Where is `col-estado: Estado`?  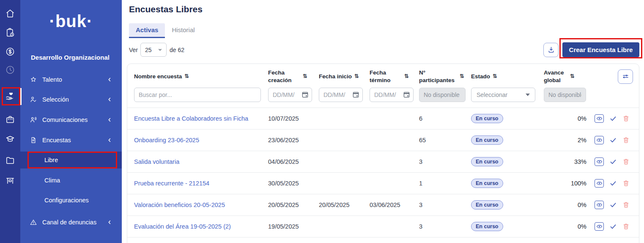
col-estado: Estado is located at coordinates (507, 77).